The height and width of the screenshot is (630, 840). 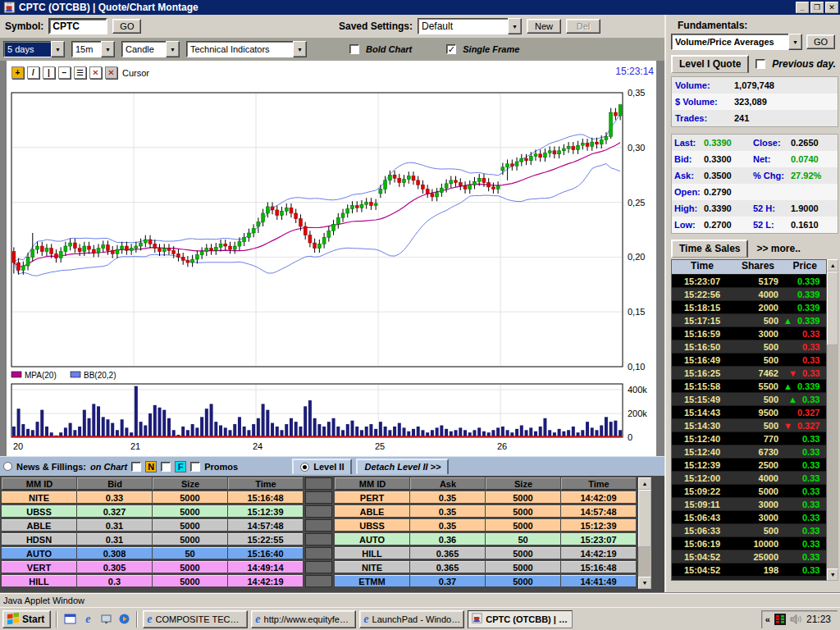 I want to click on promos-checkbox, so click(x=195, y=467).